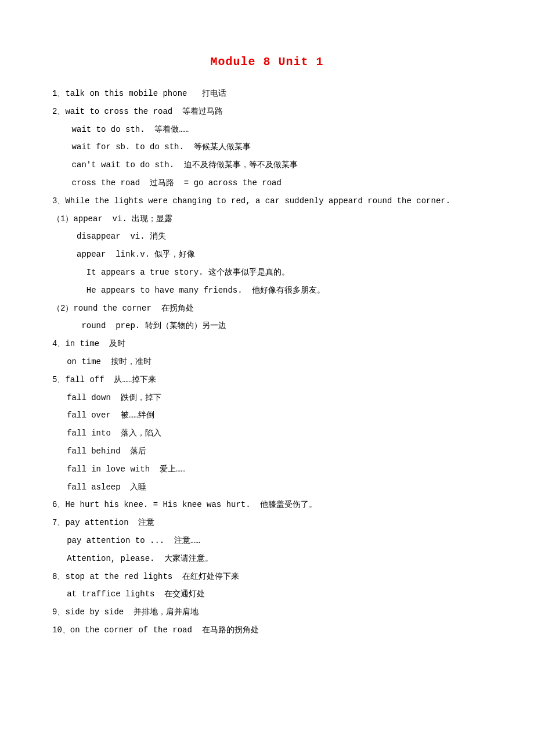 The width and height of the screenshot is (534, 756). I want to click on text-line: pay attention to ... 注意……, so click(267, 541).